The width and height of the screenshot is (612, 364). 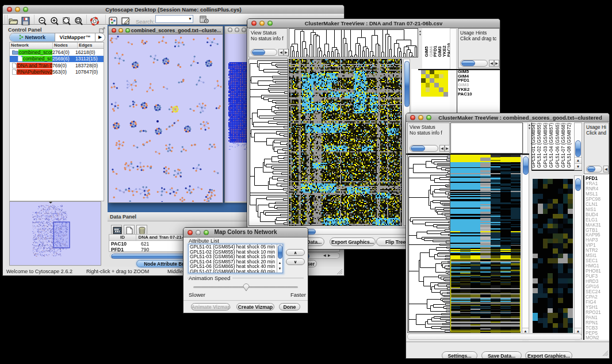 I want to click on move-down-button: ∨, so click(x=296, y=262).